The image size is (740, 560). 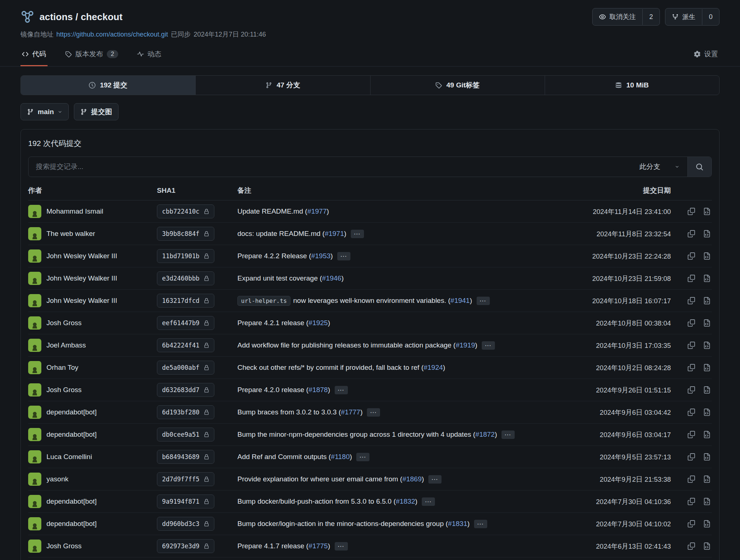 What do you see at coordinates (433, 368) in the screenshot?
I see `pr-link: #1924` at bounding box center [433, 368].